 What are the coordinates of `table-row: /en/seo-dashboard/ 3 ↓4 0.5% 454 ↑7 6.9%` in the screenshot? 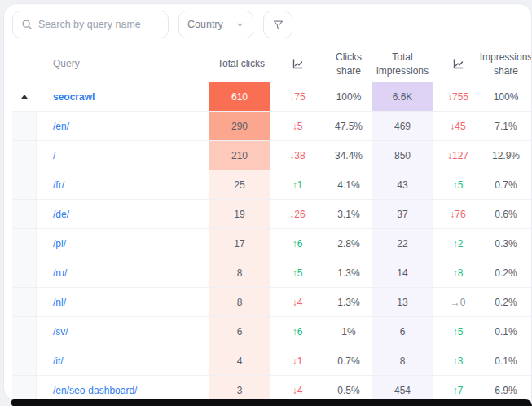 It's located at (272, 388).